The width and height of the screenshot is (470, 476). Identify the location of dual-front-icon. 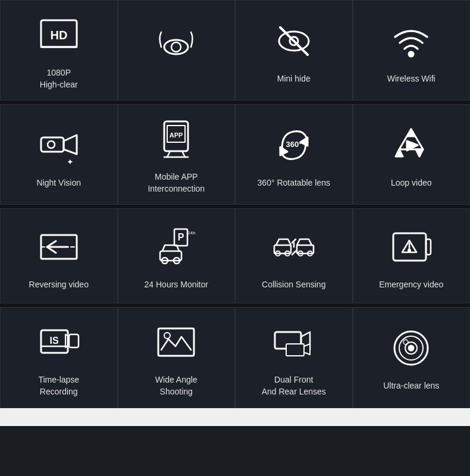
(294, 342).